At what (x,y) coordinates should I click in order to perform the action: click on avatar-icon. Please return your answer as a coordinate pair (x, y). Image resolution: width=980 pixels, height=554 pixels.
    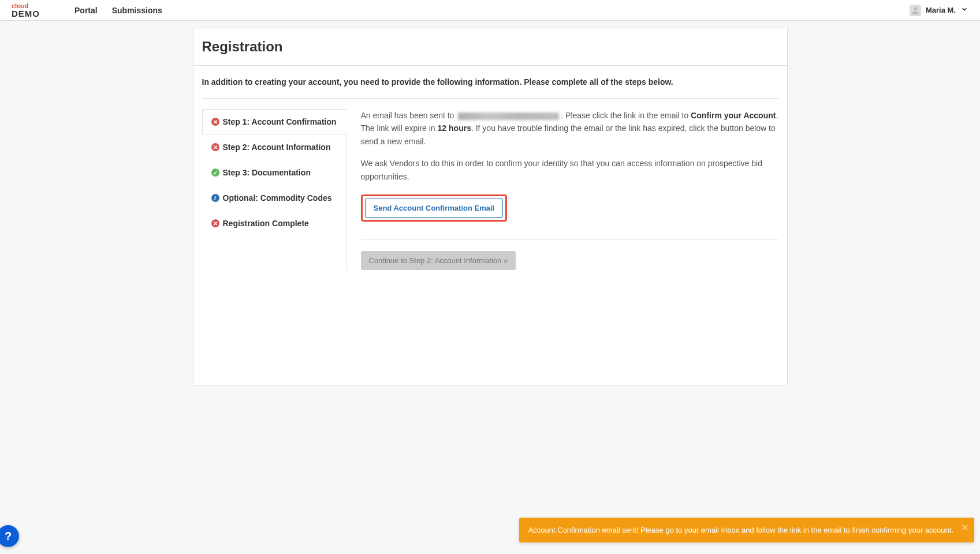
    Looking at the image, I should click on (915, 10).